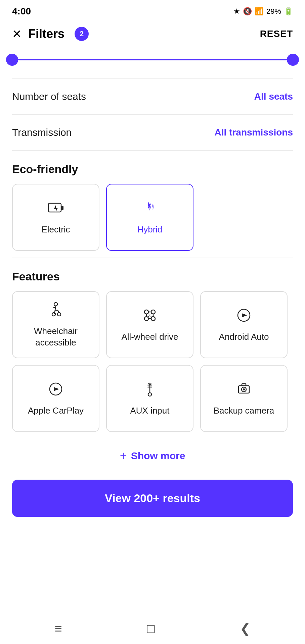  What do you see at coordinates (150, 317) in the screenshot?
I see `awd-icon` at bounding box center [150, 317].